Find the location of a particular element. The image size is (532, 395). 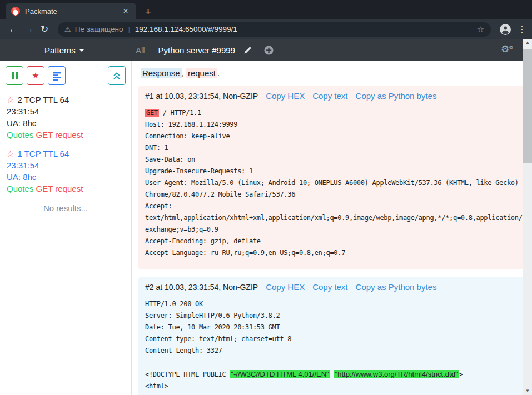

stream-list-item: ☆1 TCP TTL 6423:31:54UA: 8hcQuotes GET r… is located at coordinates (66, 171).